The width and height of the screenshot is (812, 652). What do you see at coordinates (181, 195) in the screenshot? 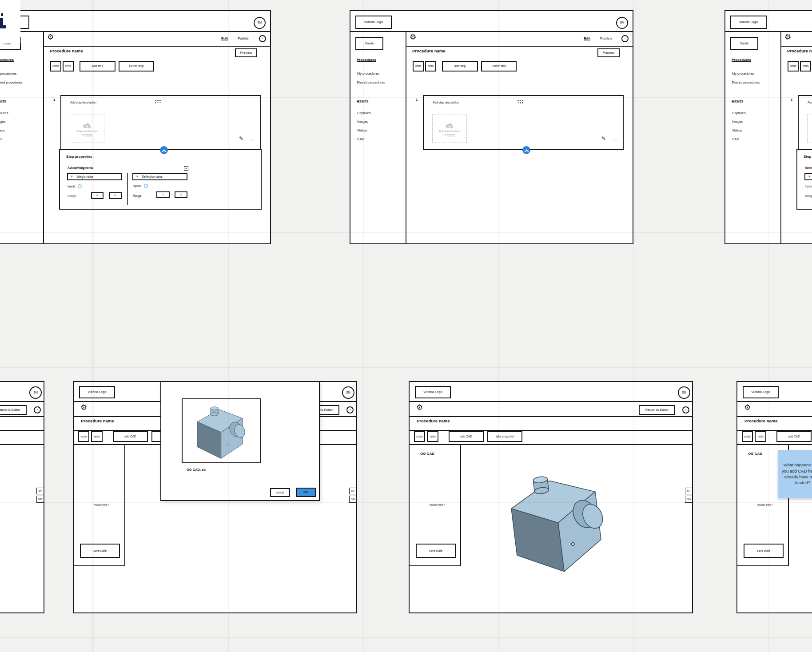
I see `range-max-input: 2` at bounding box center [181, 195].